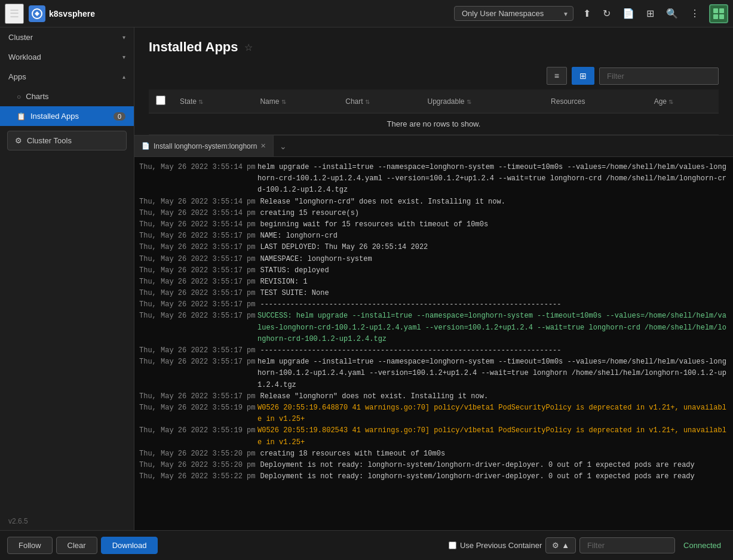 The height and width of the screenshot is (560, 733). I want to click on log-message: creating 15 resource(s), so click(309, 214).